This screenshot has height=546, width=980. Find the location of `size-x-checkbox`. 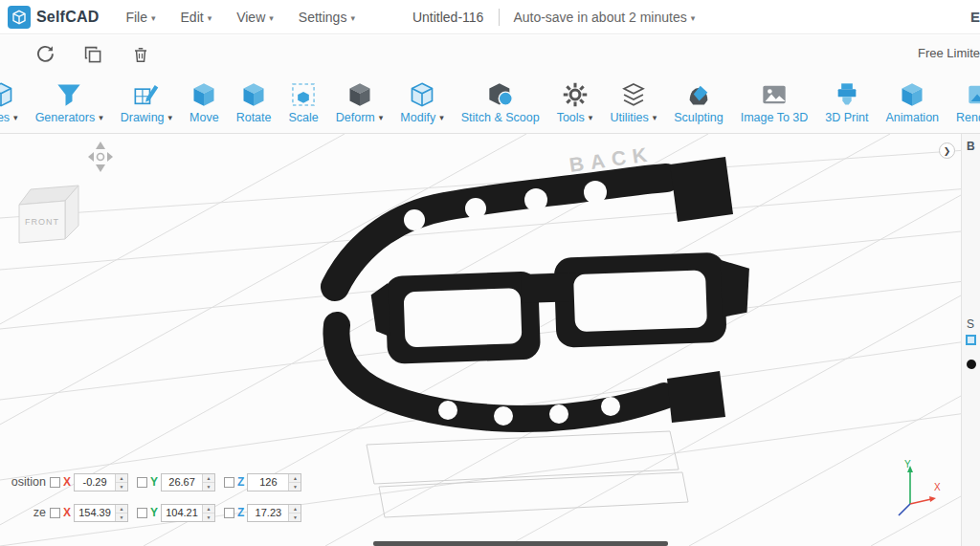

size-x-checkbox is located at coordinates (56, 513).